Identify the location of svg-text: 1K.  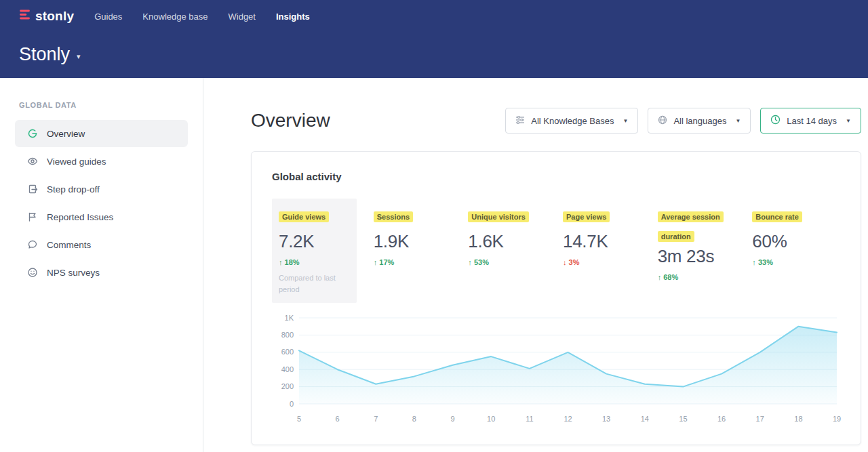
(290, 318).